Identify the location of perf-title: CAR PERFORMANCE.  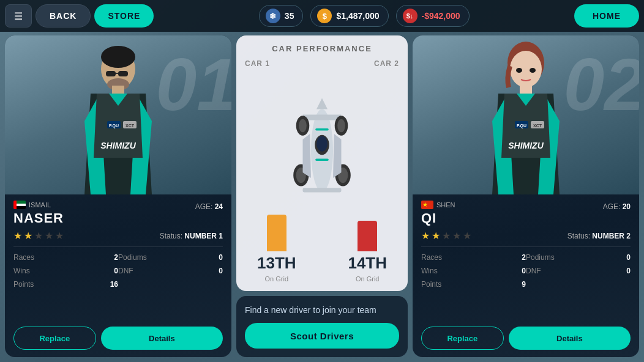
(322, 49).